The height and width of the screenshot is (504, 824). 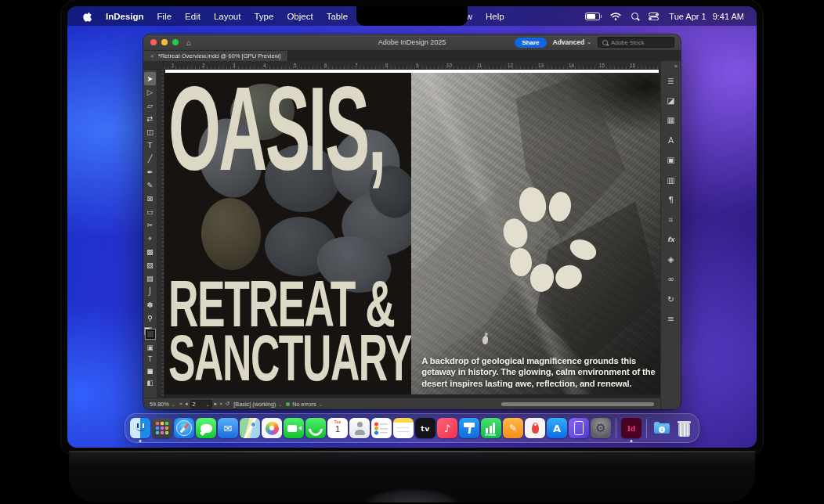 What do you see at coordinates (175, 42) in the screenshot?
I see `zoom-window-button` at bounding box center [175, 42].